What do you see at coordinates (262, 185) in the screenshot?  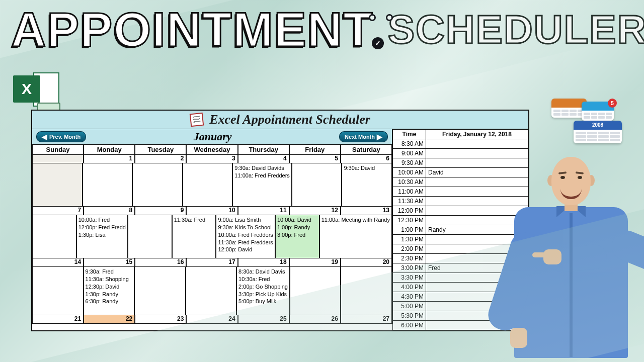 I see `calendar-cell: 9:30a: David Davids11:00a: Fred Fredders` at bounding box center [262, 185].